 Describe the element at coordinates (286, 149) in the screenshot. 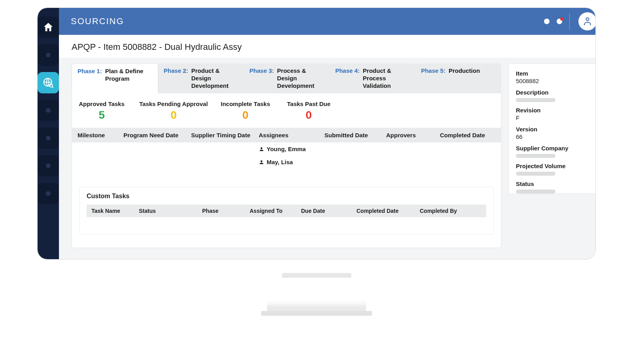

I see `assignee-name: Young, Emma` at that location.